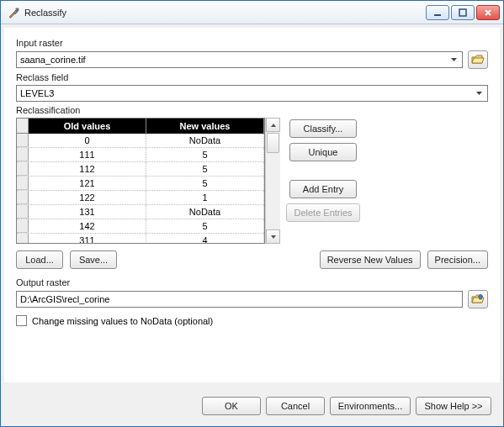 This screenshot has height=427, width=504. Describe the element at coordinates (273, 181) in the screenshot. I see `table-scrollbar` at that location.